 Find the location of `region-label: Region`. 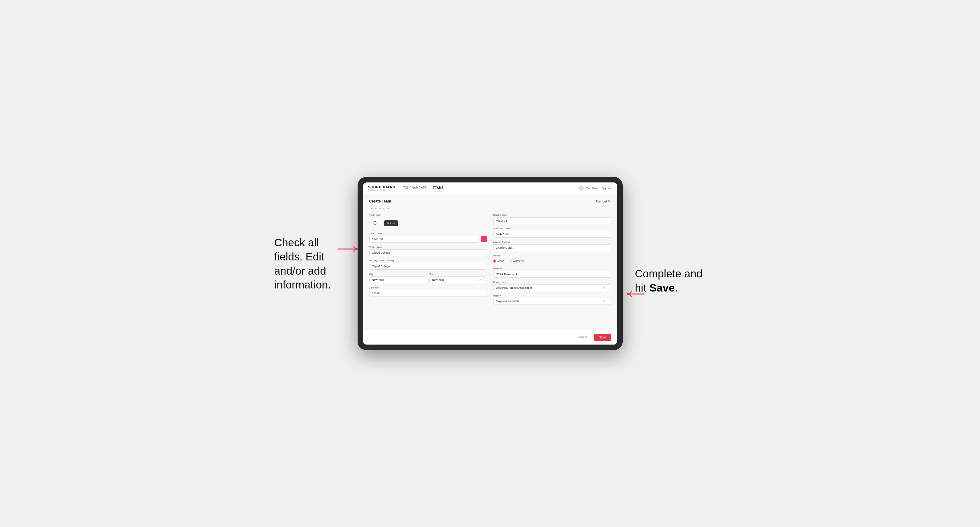

region-label: Region is located at coordinates (552, 296).